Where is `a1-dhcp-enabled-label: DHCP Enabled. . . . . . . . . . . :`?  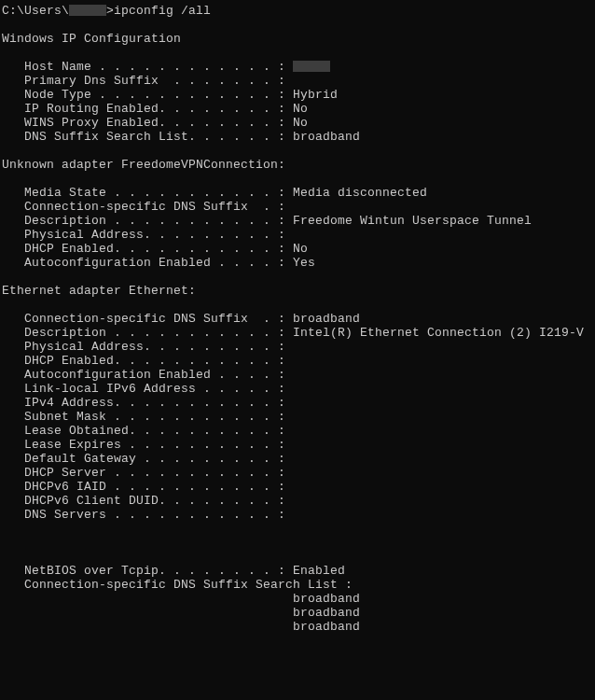 a1-dhcp-enabled-label: DHCP Enabled. . . . . . . . . . . : is located at coordinates (147, 248).